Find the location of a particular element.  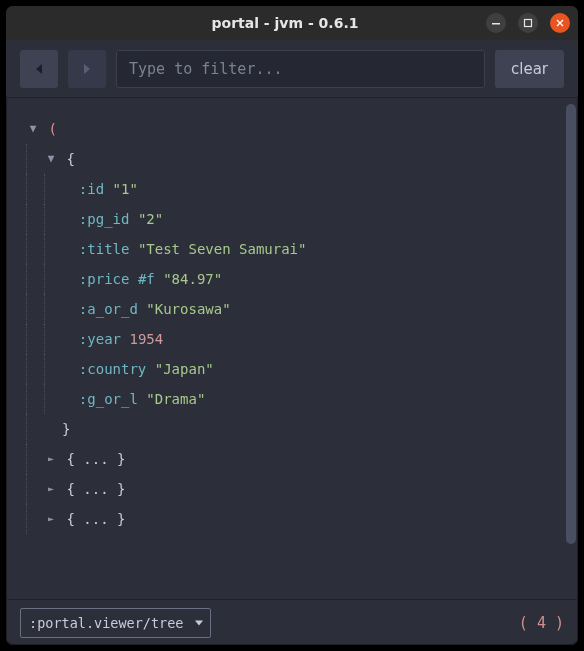

nav-back-button is located at coordinates (39, 69).